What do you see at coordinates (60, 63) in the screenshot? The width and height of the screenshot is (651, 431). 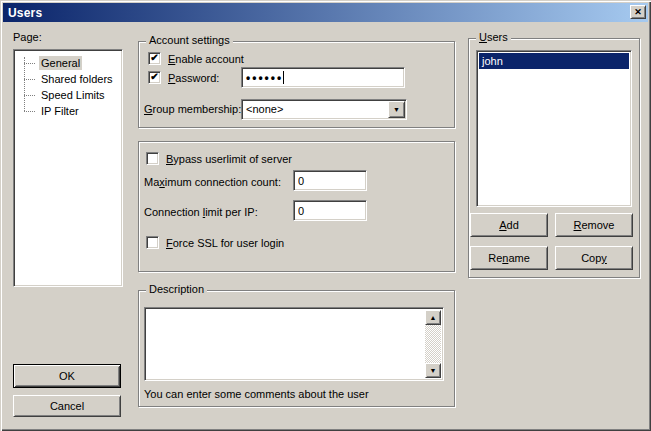 I see `tree-item-label: General` at bounding box center [60, 63].